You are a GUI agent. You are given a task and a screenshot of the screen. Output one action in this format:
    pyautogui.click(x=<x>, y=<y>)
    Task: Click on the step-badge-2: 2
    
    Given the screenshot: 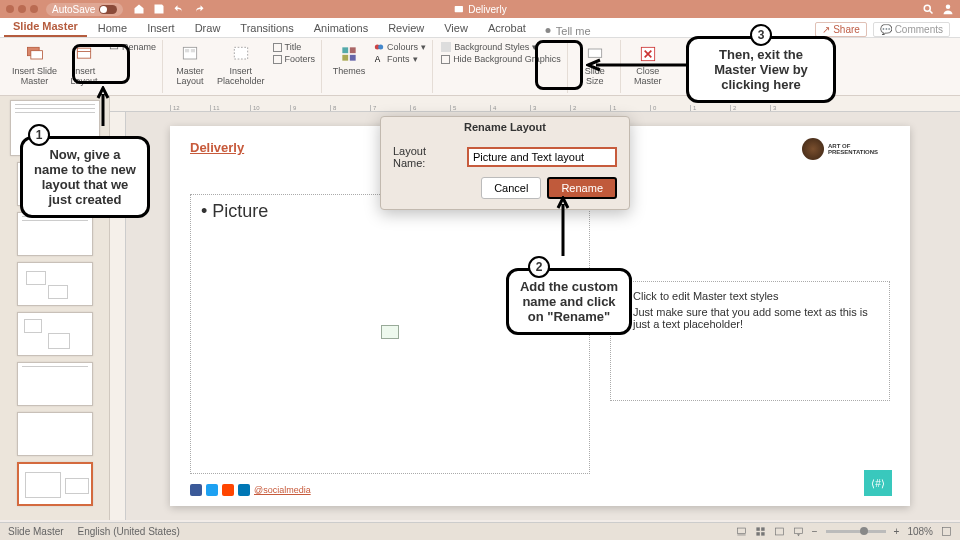 What is the action you would take?
    pyautogui.click(x=539, y=267)
    